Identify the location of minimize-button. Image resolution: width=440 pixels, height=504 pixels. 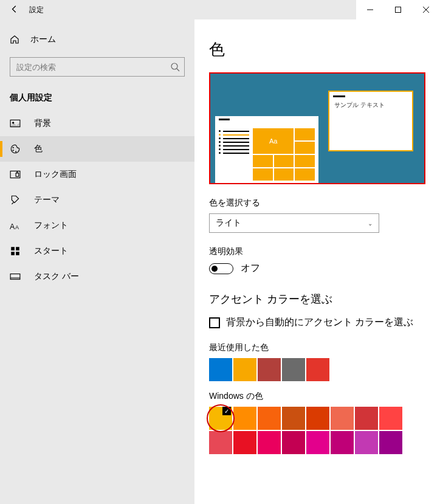
(370, 10).